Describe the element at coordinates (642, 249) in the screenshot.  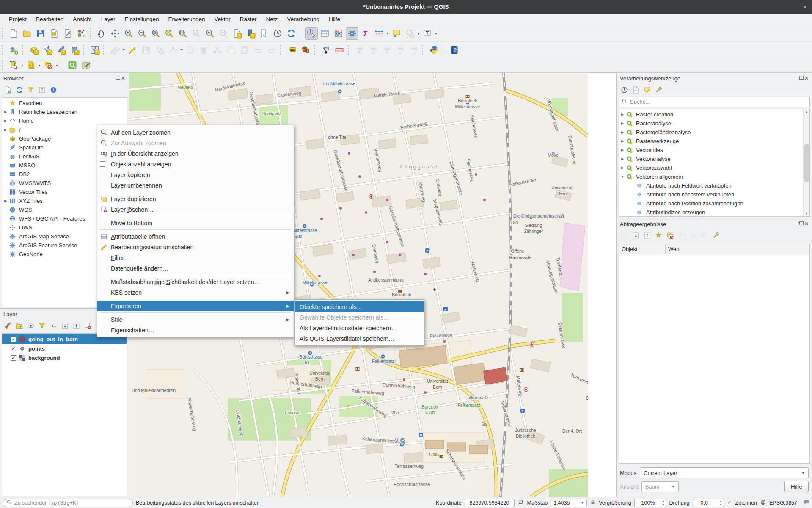
I see `results-column-objekt: Objekt` at that location.